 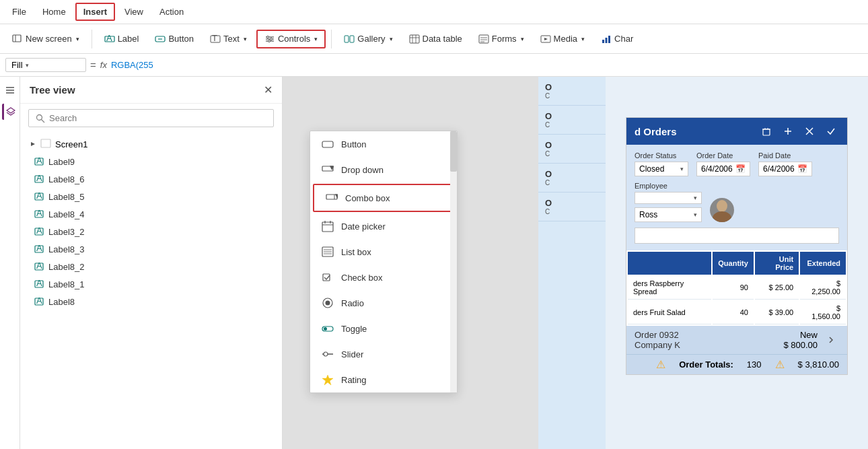 What do you see at coordinates (737, 300) in the screenshot?
I see `orders-table-body: ders Raspberry Spread 90 $ 25.00 $ 2,250…` at bounding box center [737, 300].